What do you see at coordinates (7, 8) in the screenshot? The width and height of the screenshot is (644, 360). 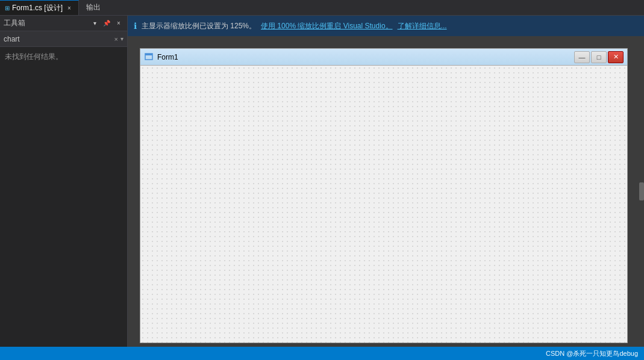 I see `form-icon-small: ⊞` at bounding box center [7, 8].